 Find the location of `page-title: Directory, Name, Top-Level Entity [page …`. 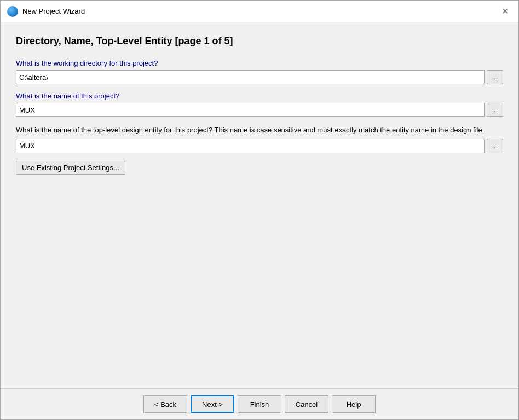

page-title: Directory, Name, Top-Level Entity [page … is located at coordinates (260, 42).